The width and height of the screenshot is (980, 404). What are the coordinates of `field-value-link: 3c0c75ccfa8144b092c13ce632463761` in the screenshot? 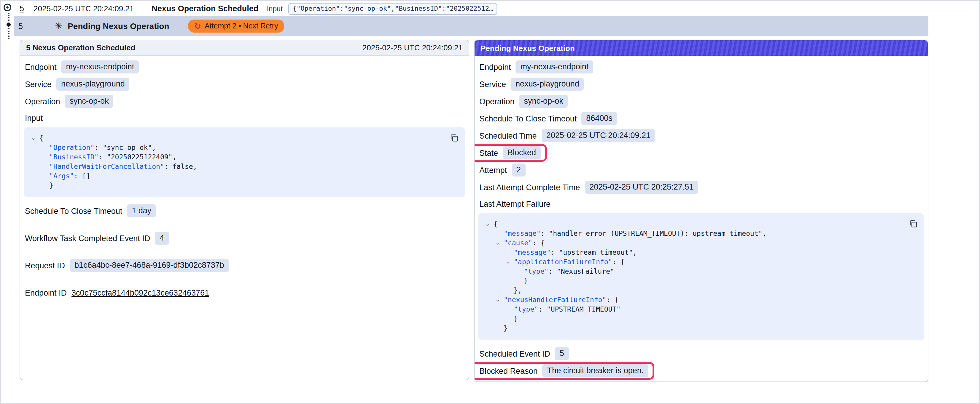 It's located at (140, 293).